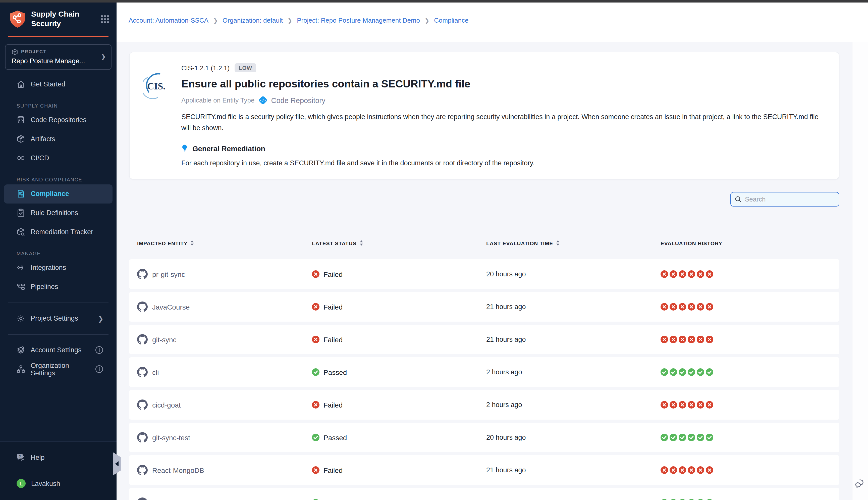  I want to click on column-header-label: IMPACTED ENTITY, so click(163, 243).